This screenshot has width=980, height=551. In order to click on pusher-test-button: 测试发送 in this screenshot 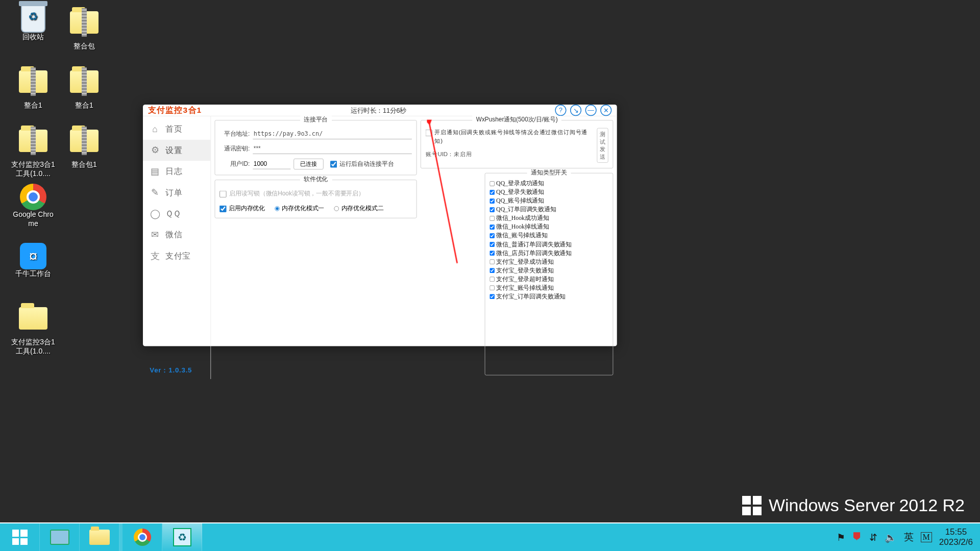, I will do `click(602, 145)`.